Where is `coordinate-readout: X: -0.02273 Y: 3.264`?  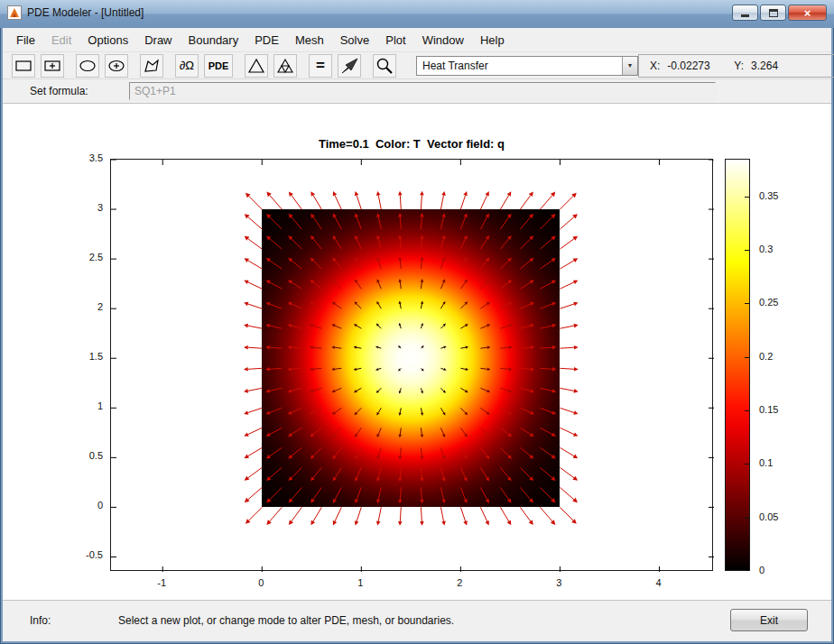 coordinate-readout: X: -0.02273 Y: 3.264 is located at coordinates (737, 66).